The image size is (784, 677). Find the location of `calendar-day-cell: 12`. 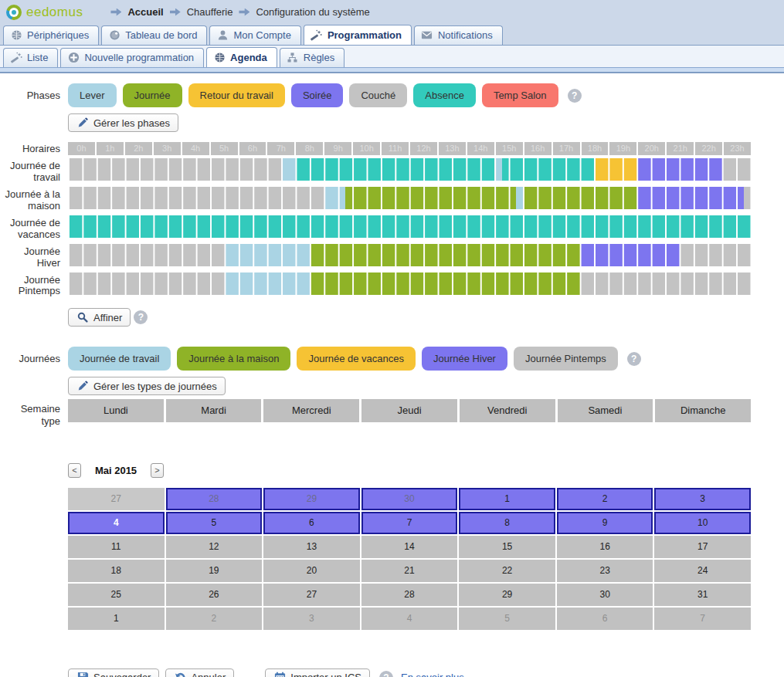

calendar-day-cell: 12 is located at coordinates (215, 547).